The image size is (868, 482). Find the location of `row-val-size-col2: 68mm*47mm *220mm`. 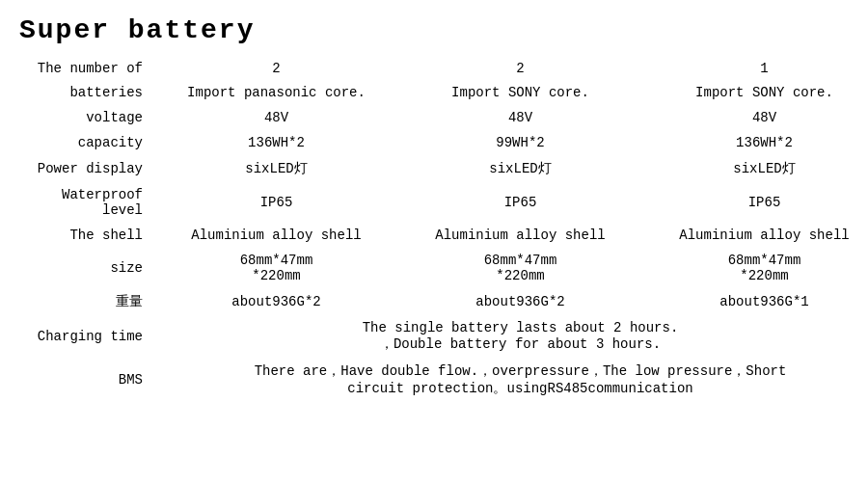

row-val-size-col2: 68mm*47mm *220mm is located at coordinates (521, 268).